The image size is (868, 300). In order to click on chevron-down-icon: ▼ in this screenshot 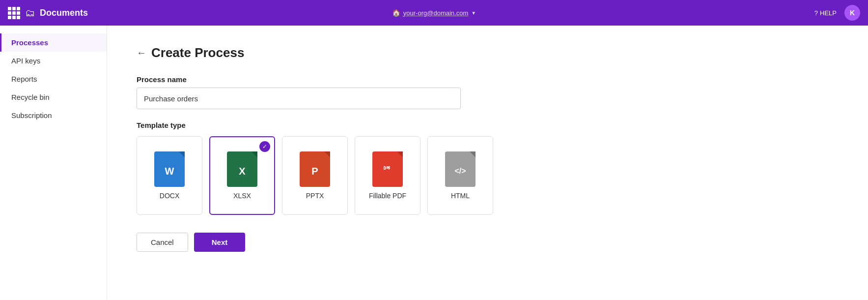, I will do `click(474, 13)`.